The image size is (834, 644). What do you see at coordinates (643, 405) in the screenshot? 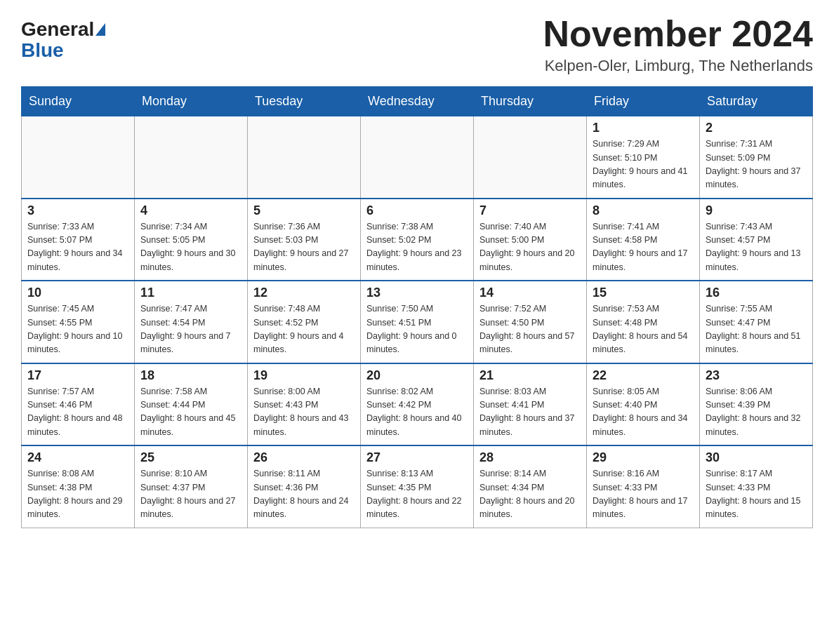
I see `calendar-cell: 22Sunrise: 8:05 AMSunset: 4:40 PMDayligh…` at bounding box center [643, 405].